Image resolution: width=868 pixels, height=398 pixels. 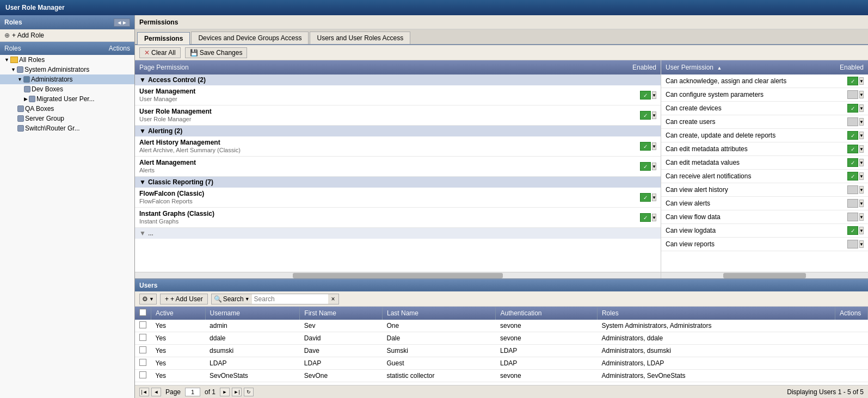 What do you see at coordinates (144, 392) in the screenshot?
I see `first-page-button: |◄` at bounding box center [144, 392].